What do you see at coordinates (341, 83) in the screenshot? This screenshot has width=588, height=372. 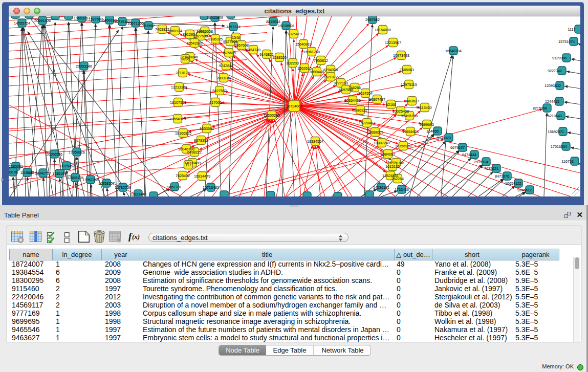 I see `svg-text: 9777169` at bounding box center [341, 83].